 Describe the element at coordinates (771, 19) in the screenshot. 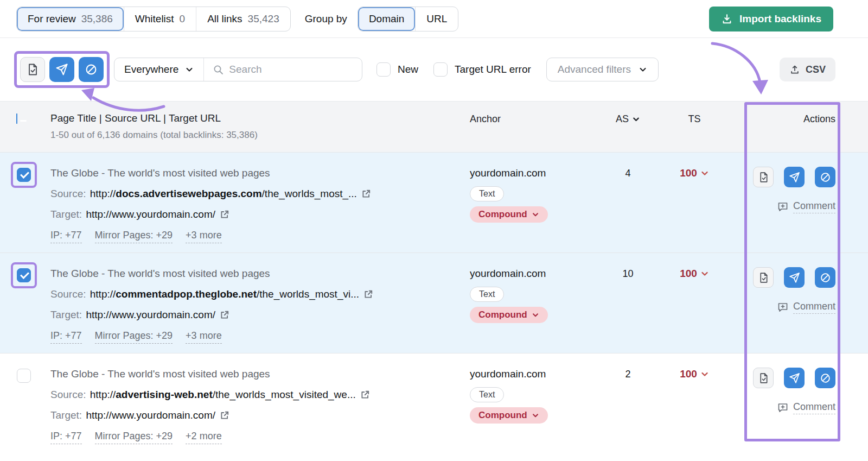

I see `import-backlinks-button: Import backlinks` at that location.